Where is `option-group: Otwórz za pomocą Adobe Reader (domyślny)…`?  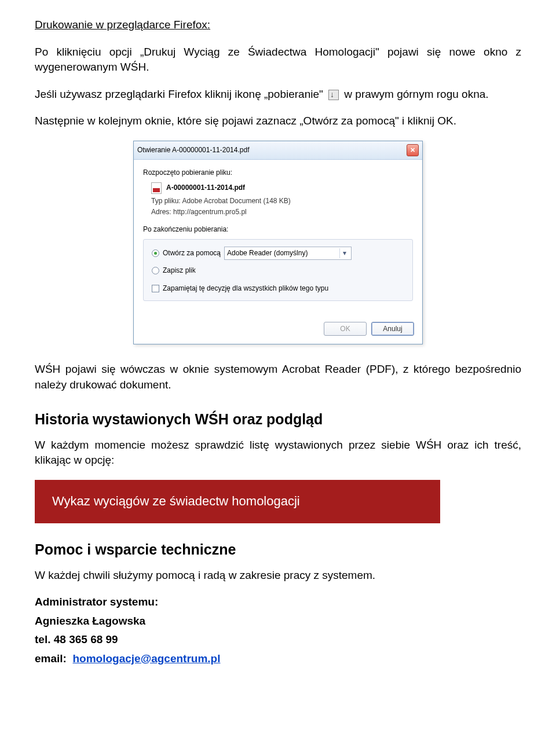 option-group: Otwórz za pomocą Adobe Reader (domyślny)… is located at coordinates (278, 270).